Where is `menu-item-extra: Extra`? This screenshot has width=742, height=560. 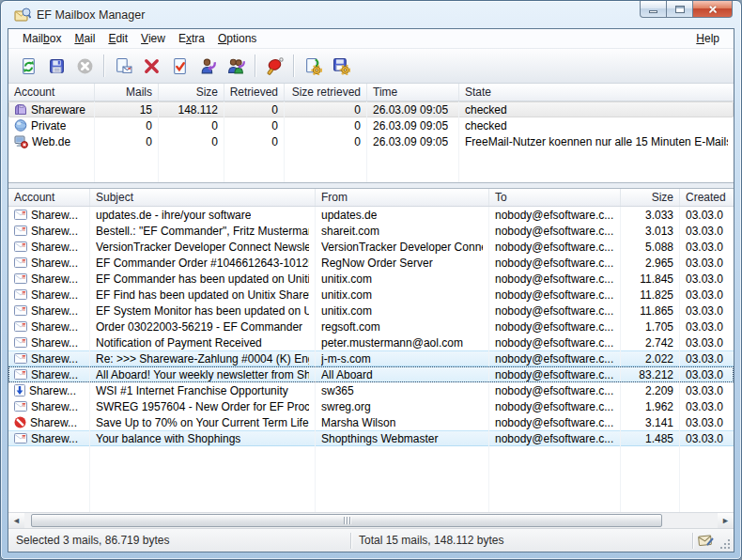
menu-item-extra: Extra is located at coordinates (192, 39).